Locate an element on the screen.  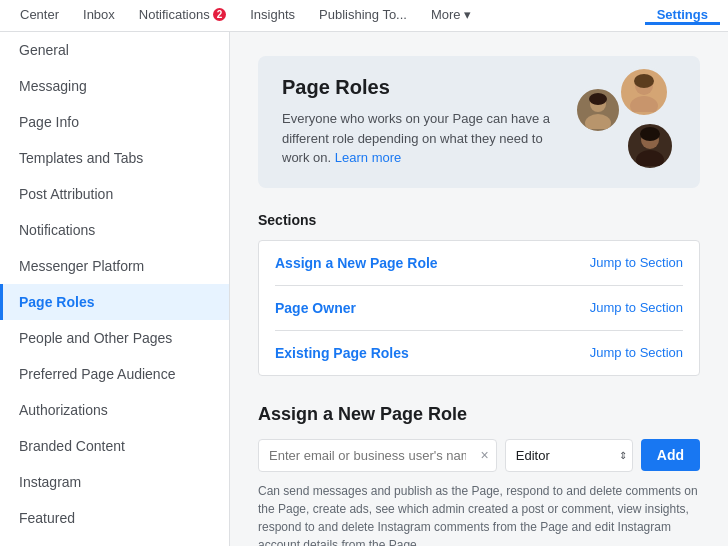
sections-title: Sections is located at coordinates (479, 220).